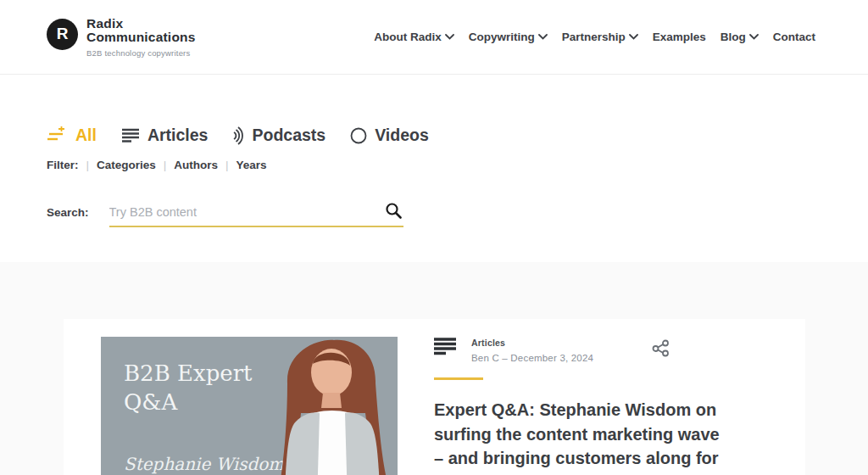 Image resolution: width=868 pixels, height=475 pixels. Describe the element at coordinates (196, 165) in the screenshot. I see `filter-link-authors: Authors` at that location.